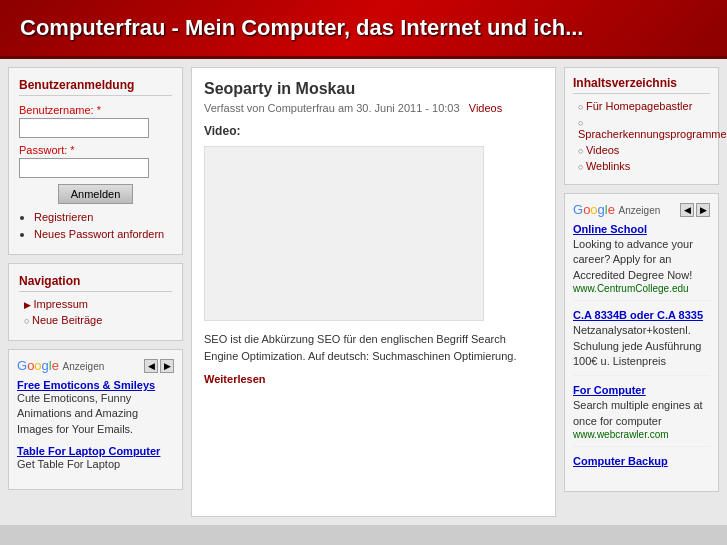 Image resolution: width=727 pixels, height=545 pixels. I want to click on right-ad-desc-2: Search multiple engines at once for comp…, so click(642, 414).